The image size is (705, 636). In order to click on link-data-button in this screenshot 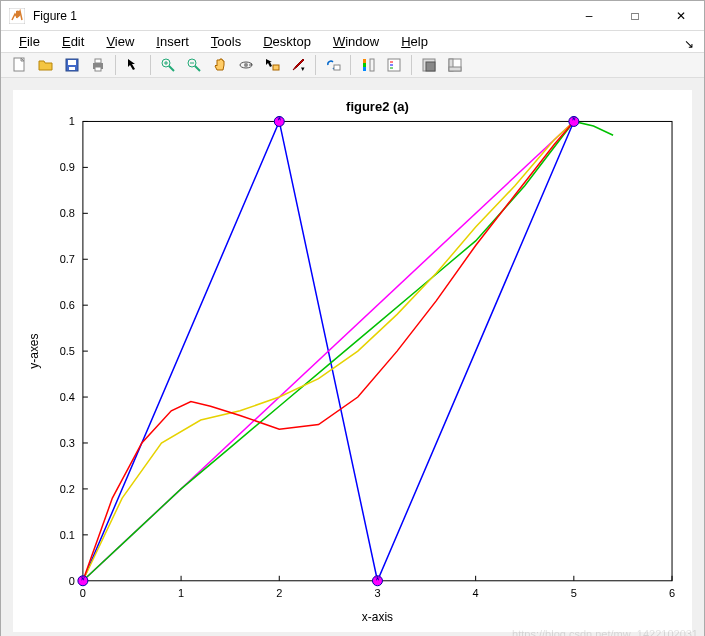, I will do `click(333, 65)`.